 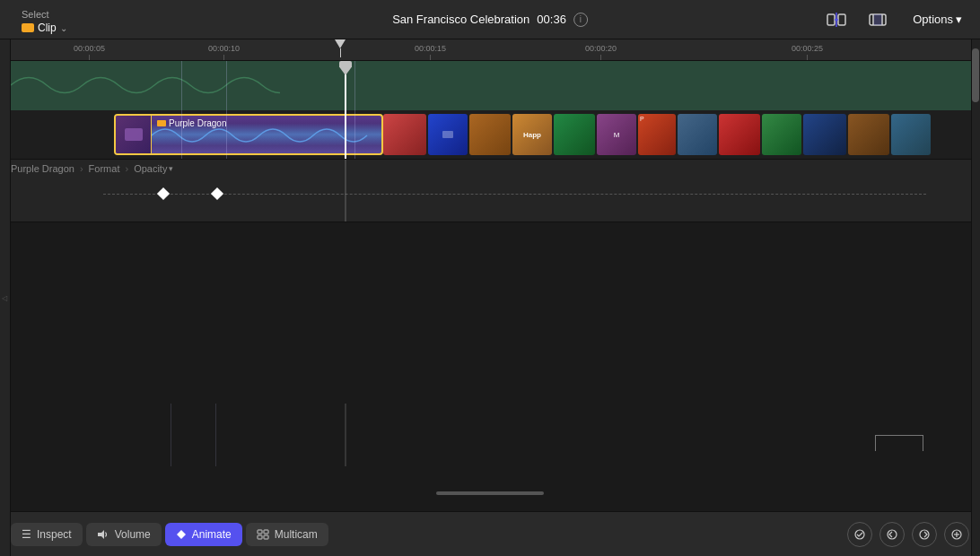 I want to click on prev-keyframe-button, so click(x=892, y=534).